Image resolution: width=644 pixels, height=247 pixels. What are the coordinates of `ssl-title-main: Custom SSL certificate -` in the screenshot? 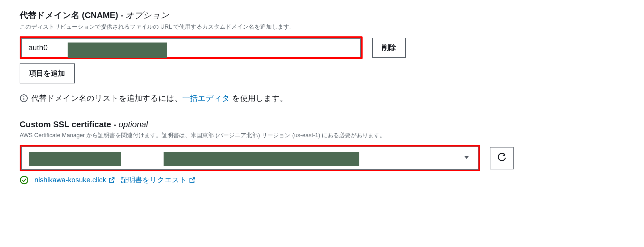 It's located at (69, 124).